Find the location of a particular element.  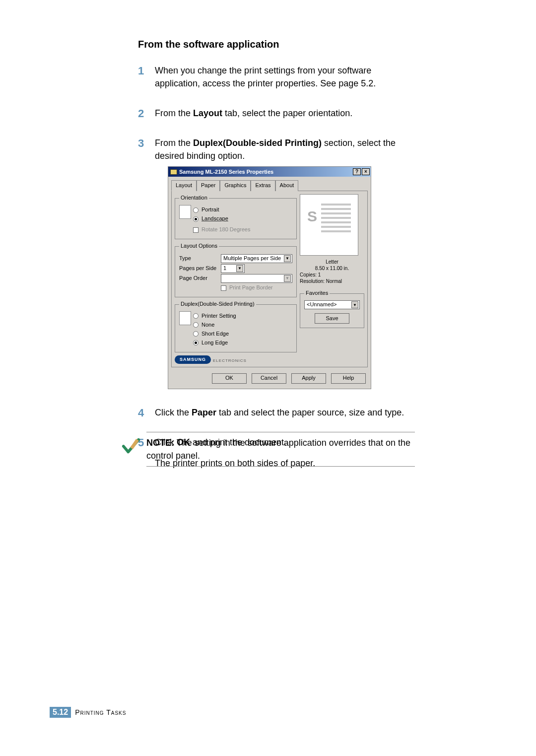

landscape-radio is located at coordinates (196, 219).